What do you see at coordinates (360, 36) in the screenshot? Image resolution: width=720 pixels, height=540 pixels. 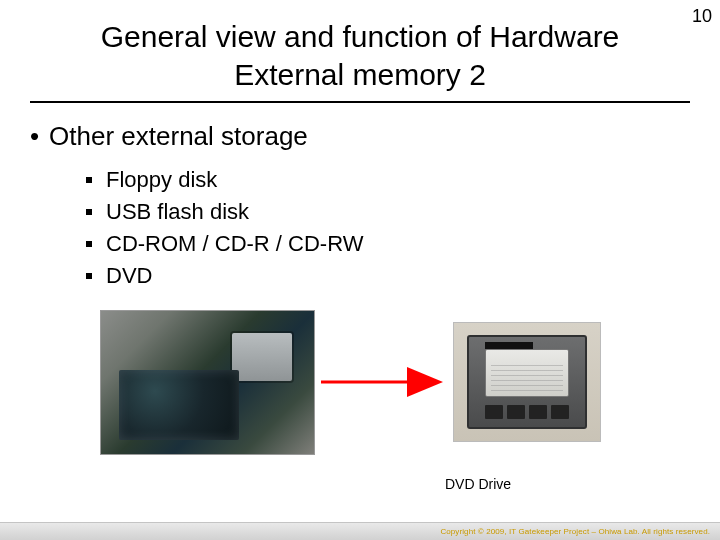 I see `title-line-1: General view and function of Hardware` at bounding box center [360, 36].